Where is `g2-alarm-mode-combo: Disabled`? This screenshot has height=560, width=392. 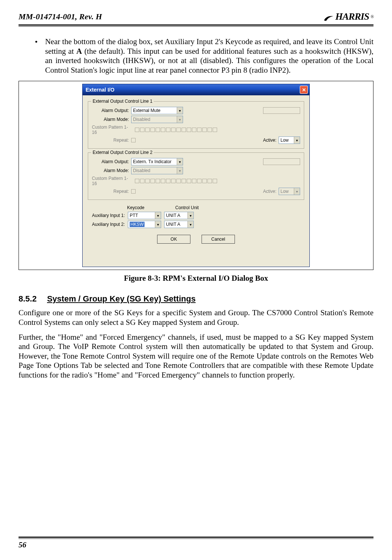 g2-alarm-mode-combo: Disabled is located at coordinates (157, 171).